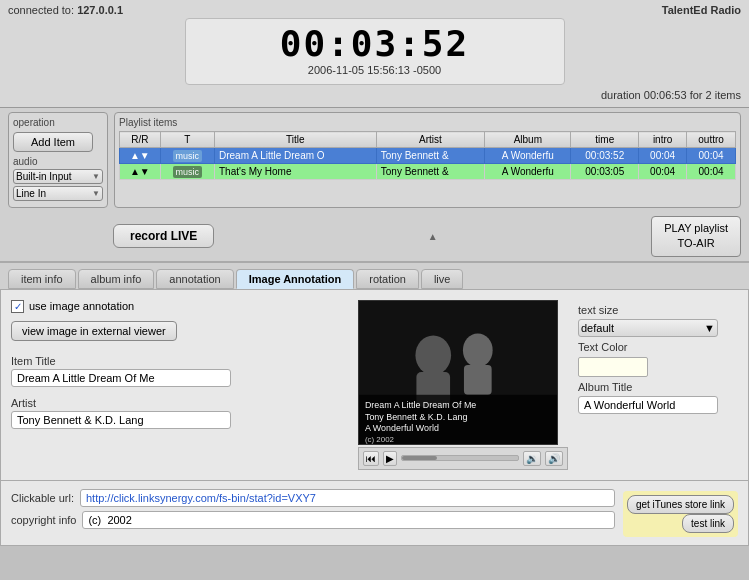  What do you see at coordinates (374, 276) in the screenshot?
I see `tabs-row: item info album info annotation Image An…` at bounding box center [374, 276].